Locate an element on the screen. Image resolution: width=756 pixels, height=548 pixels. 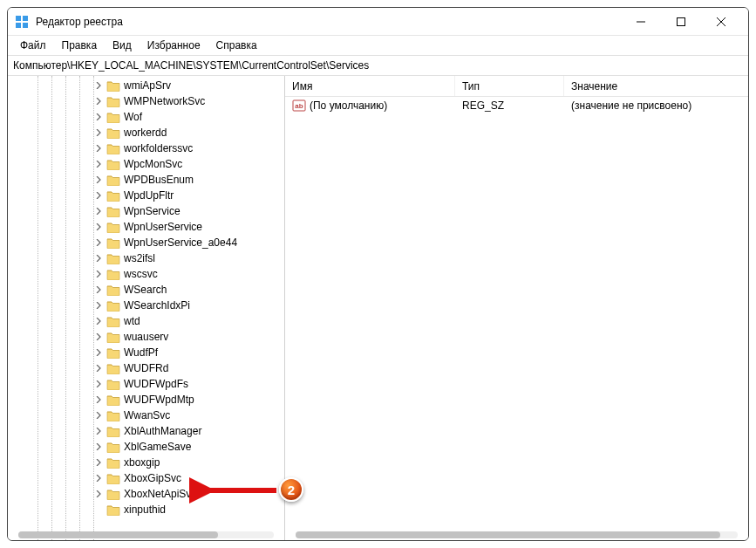
tree-item-wpdupfltr: WpdUpFltr is located at coordinates (146, 195).